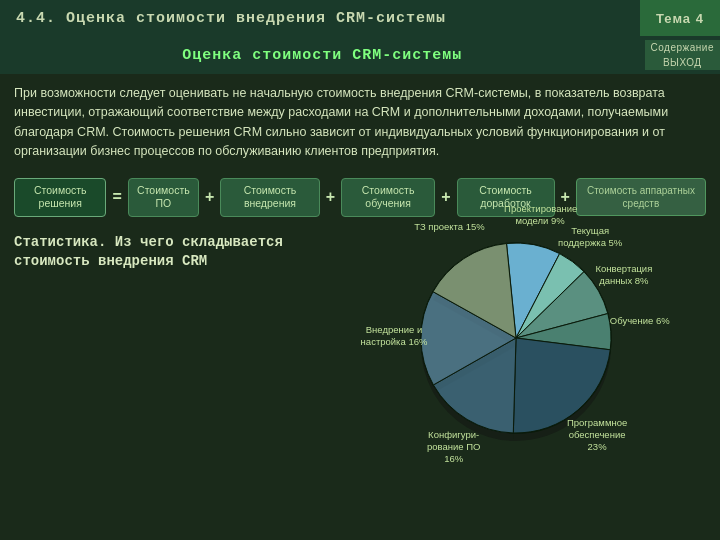  Describe the element at coordinates (450, 227) in the screenshot. I see `pie-label-7: ТЗ проекта 15%` at that location.